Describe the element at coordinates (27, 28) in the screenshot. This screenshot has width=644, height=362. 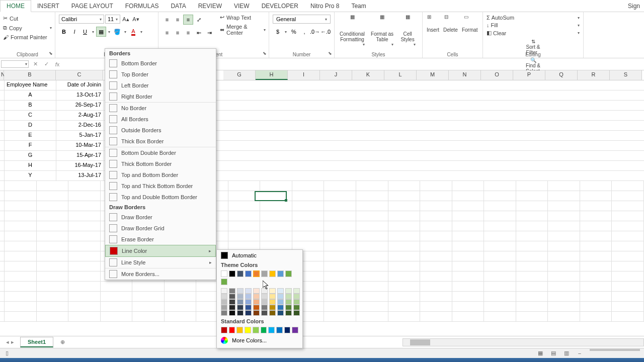
I see `copy-button: ⧉Copy▾` at that location.